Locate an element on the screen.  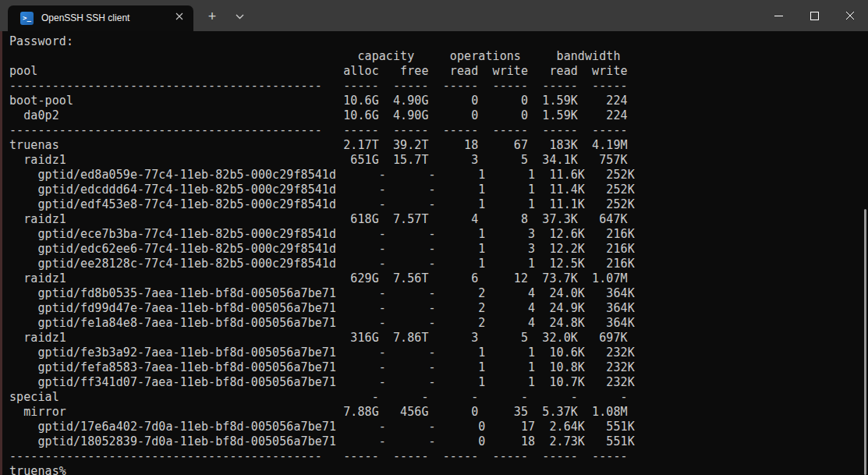
terminal-line: raidz1 629G 7.56T 6 12 73.7K 1.07M is located at coordinates (438, 279).